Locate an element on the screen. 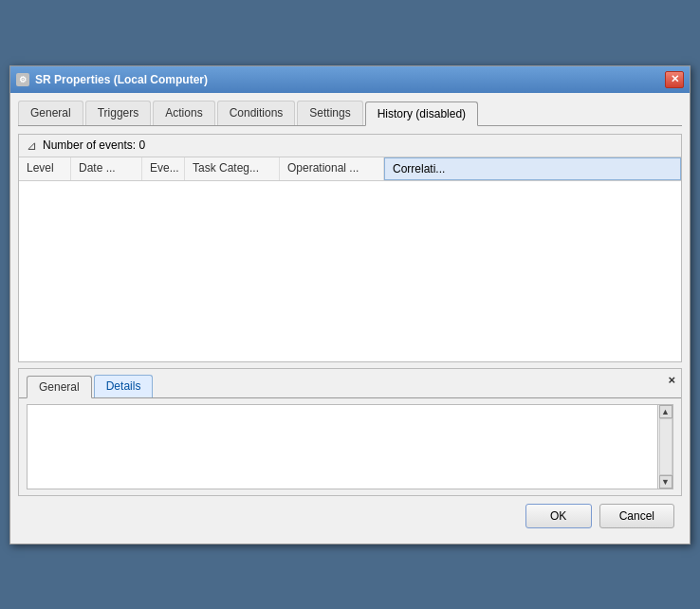 This screenshot has width=700, height=609. tab-history: History (disabled) is located at coordinates (421, 114).